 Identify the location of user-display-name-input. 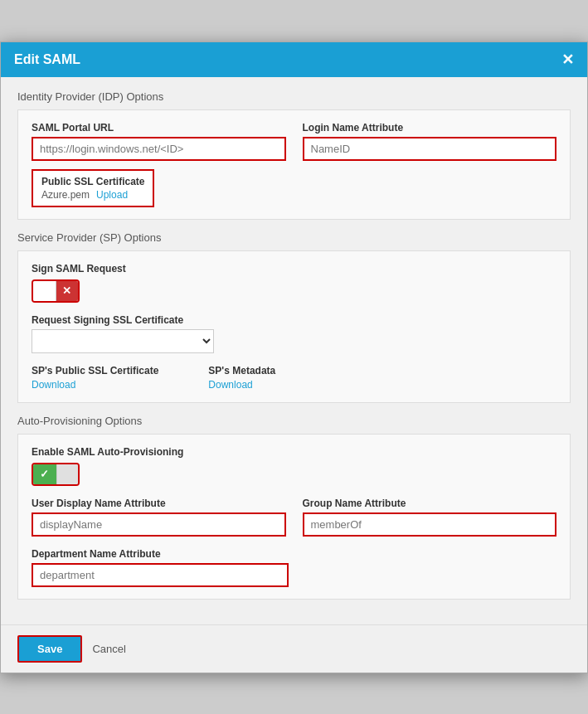
(159, 524).